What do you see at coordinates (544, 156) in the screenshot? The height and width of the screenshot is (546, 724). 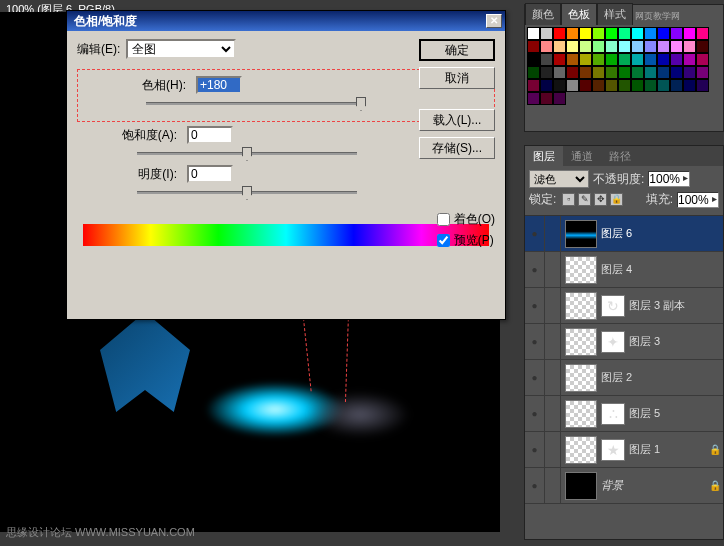 I see `tab-layers: 图层` at bounding box center [544, 156].